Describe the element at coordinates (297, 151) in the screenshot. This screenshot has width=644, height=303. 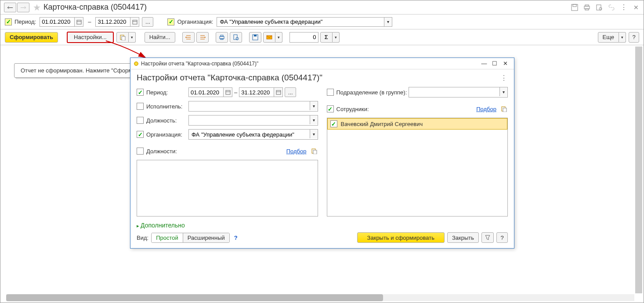
I see `positions-pick-link: Подбор` at that location.